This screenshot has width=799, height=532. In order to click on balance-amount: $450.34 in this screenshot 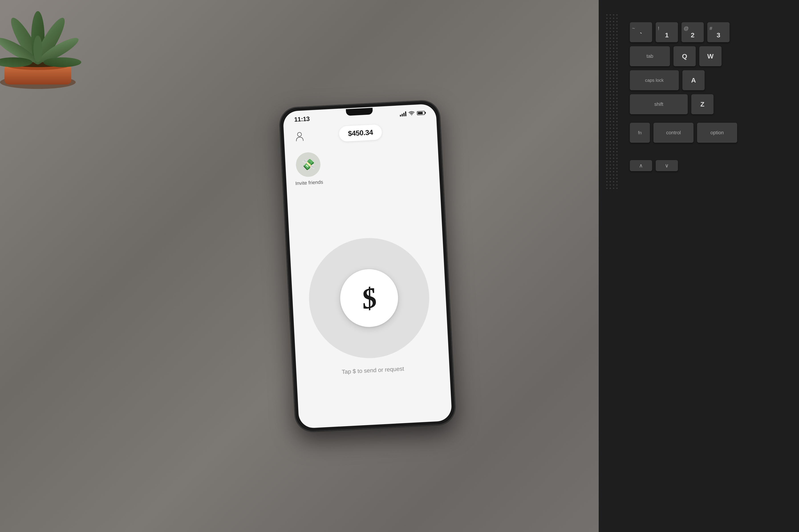, I will do `click(361, 133)`.